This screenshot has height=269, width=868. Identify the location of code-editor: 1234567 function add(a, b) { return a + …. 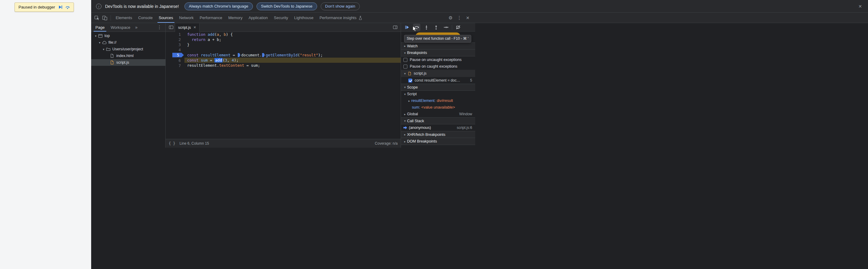
(283, 85).